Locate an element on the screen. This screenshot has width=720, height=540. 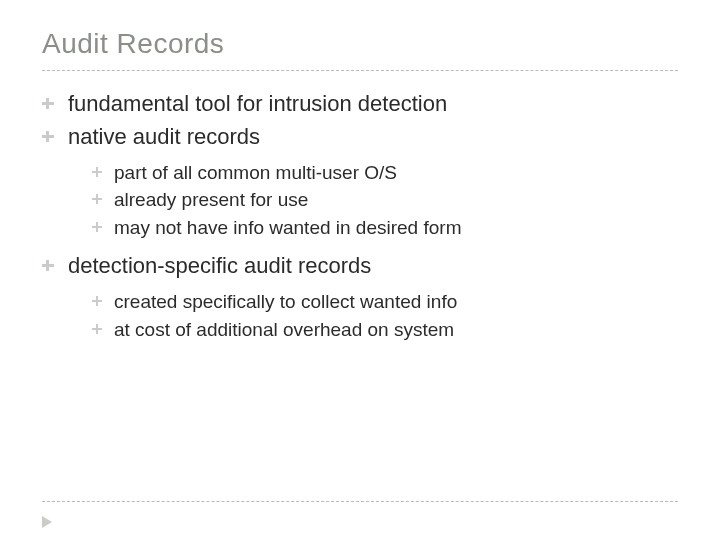
sub-bullet-item: part of all common multi-user O/S is located at coordinates (385, 173).